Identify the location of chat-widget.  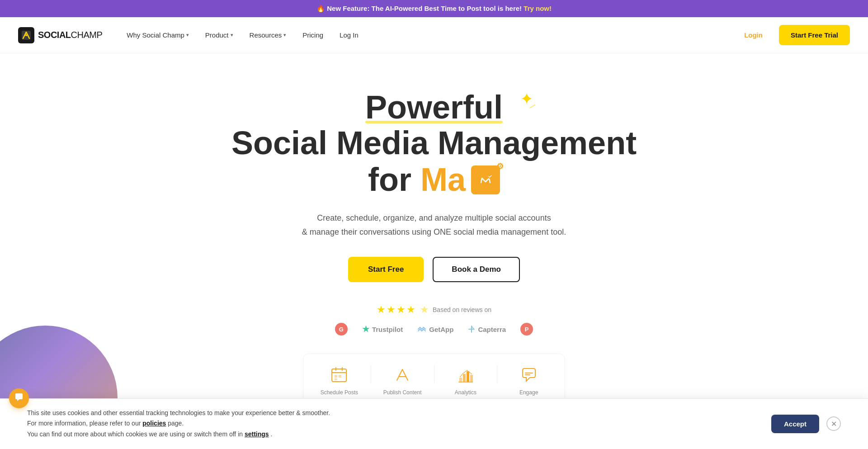
(19, 398).